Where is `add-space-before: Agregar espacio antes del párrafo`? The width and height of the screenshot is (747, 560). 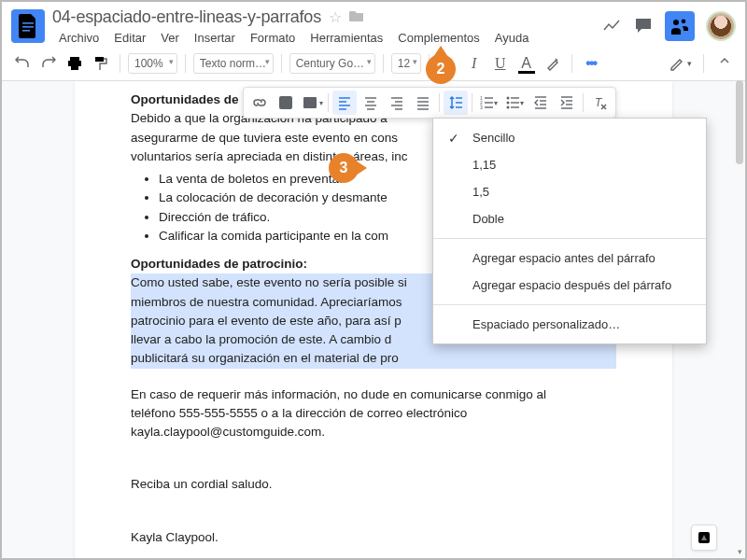 add-space-before: Agregar espacio antes del párrafo is located at coordinates (570, 258).